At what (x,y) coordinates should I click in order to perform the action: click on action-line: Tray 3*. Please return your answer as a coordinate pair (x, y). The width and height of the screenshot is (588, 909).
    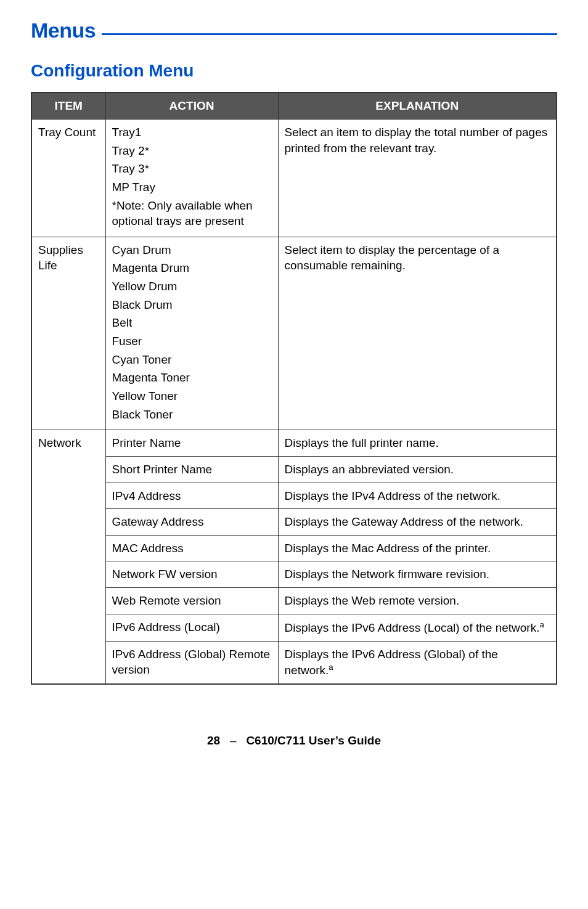
    Looking at the image, I should click on (192, 169).